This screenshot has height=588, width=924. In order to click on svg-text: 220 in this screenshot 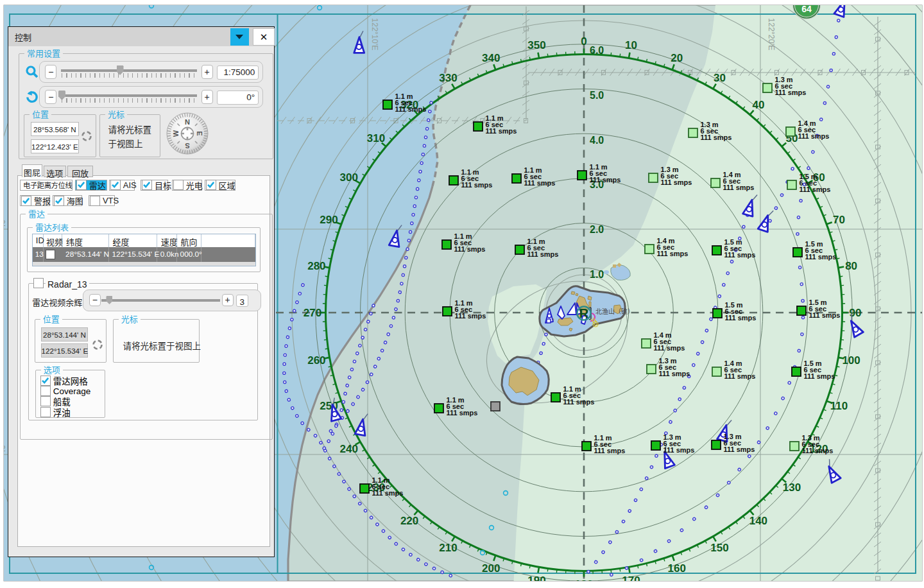, I will do `click(409, 521)`.